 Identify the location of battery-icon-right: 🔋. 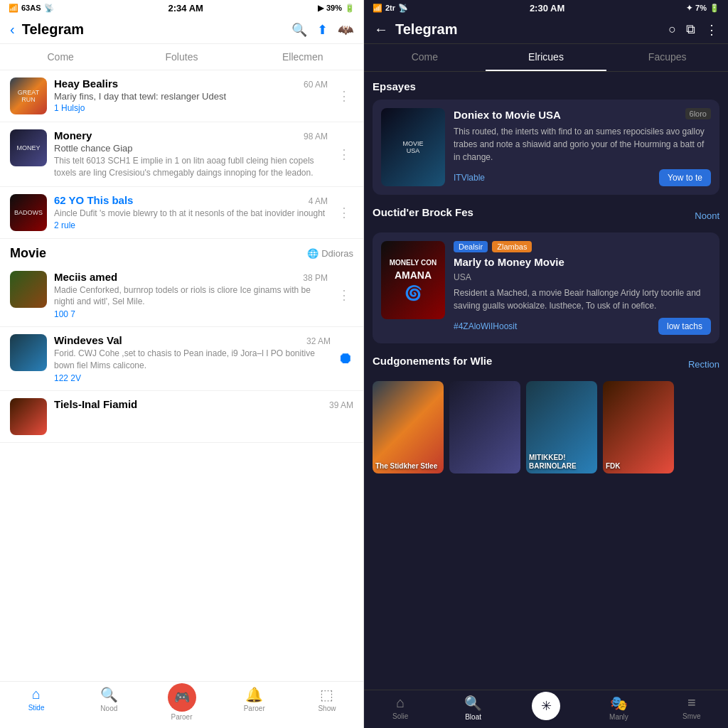
(714, 9).